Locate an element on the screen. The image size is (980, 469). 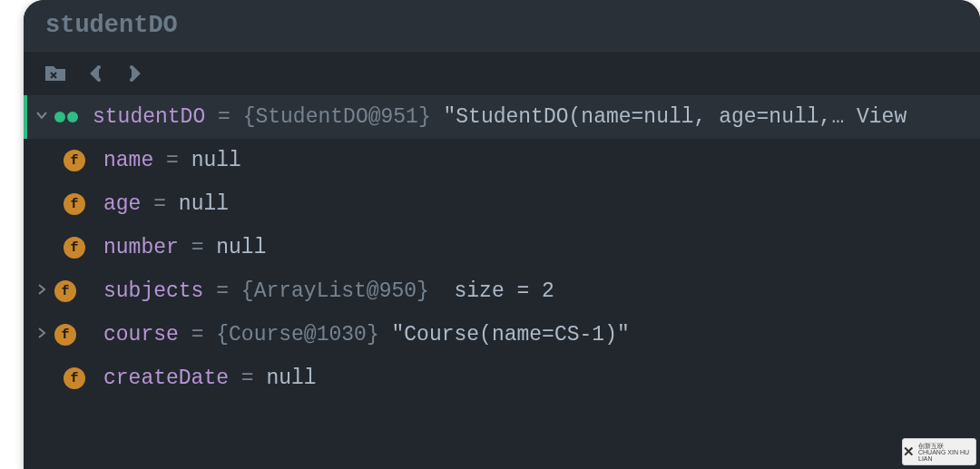
variable-row: f subjects = {ArrayList@950} size = 2 is located at coordinates (502, 291).